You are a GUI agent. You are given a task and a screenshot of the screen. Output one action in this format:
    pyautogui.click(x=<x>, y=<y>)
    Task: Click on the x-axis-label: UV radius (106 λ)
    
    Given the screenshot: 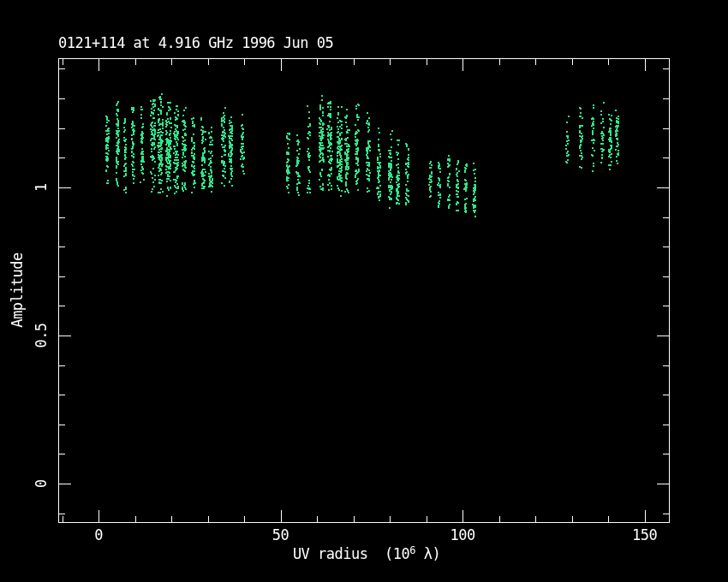 What is the action you would take?
    pyautogui.click(x=367, y=554)
    